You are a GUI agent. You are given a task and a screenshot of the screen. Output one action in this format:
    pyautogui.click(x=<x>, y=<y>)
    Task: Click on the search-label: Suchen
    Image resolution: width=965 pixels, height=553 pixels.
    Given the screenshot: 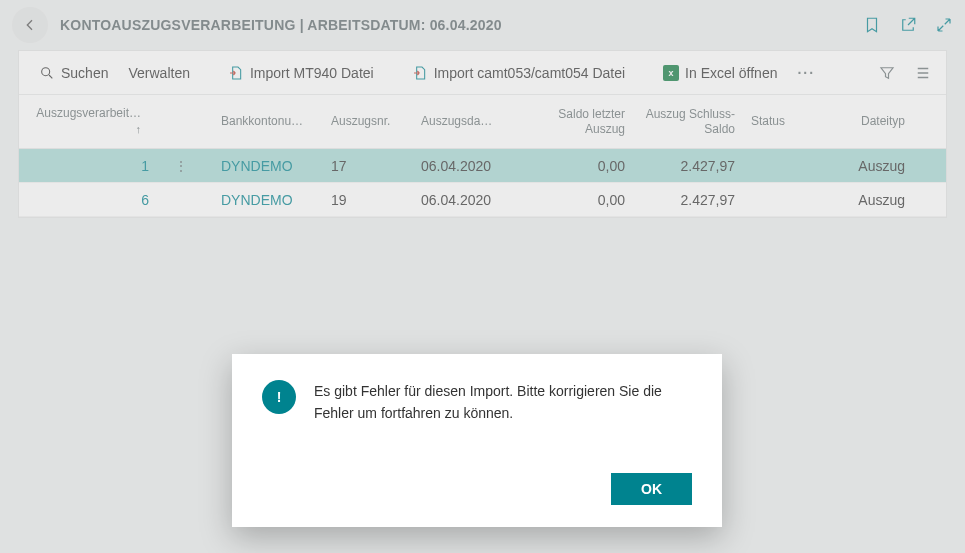 What is the action you would take?
    pyautogui.click(x=84, y=73)
    